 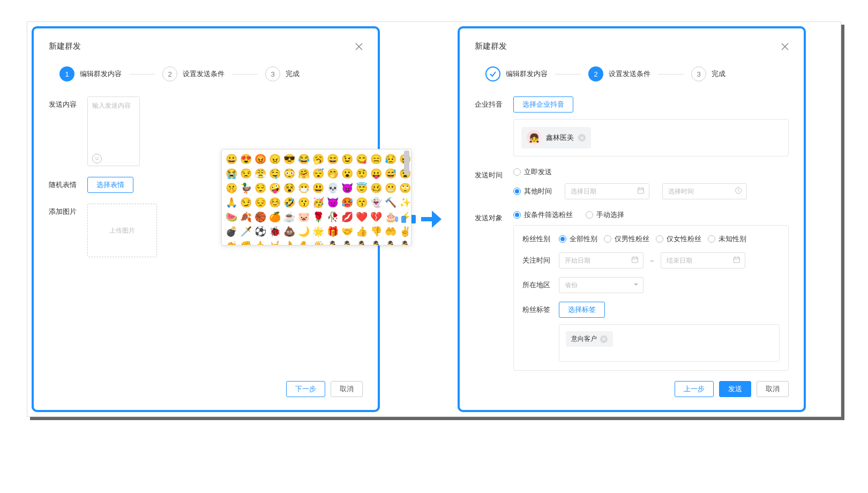 What do you see at coordinates (110, 185) in the screenshot?
I see `select-emoji-button: 选择表情` at bounding box center [110, 185].